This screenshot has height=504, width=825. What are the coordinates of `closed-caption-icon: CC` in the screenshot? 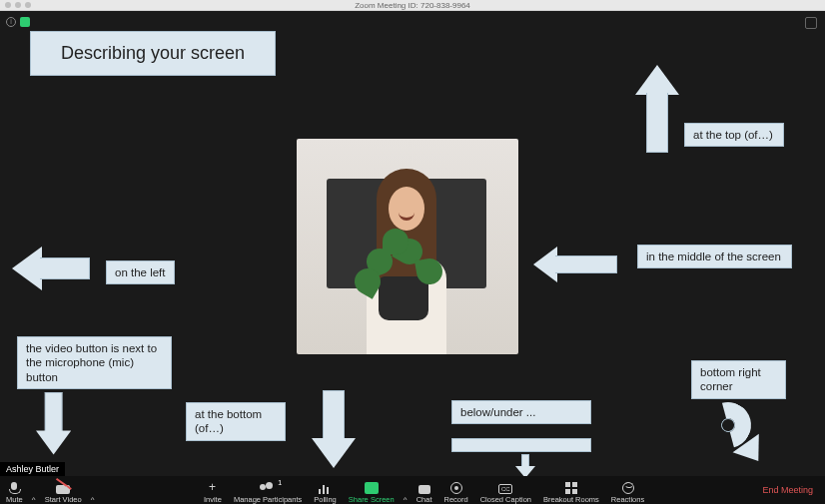 It's located at (505, 489).